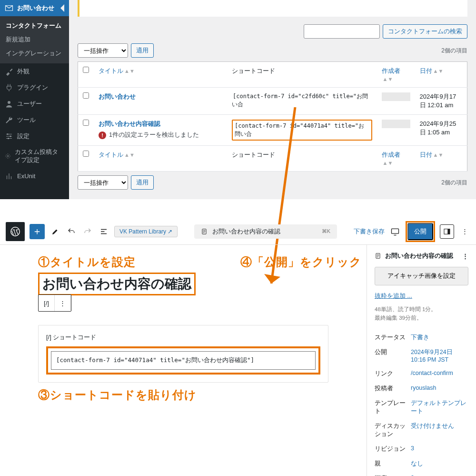  I want to click on mail-icon, so click(9, 8).